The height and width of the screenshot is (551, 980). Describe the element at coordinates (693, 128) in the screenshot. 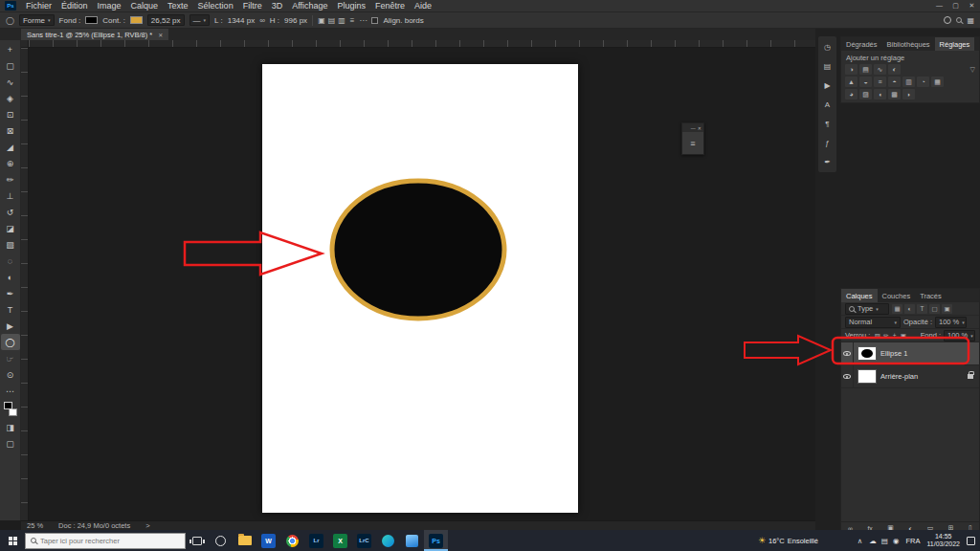

I see `collapse-icon: —` at that location.